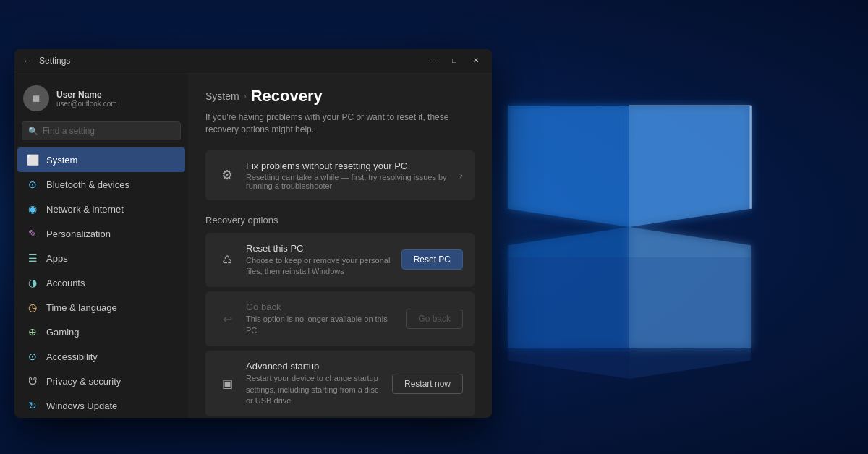 Image resolution: width=868 pixels, height=454 pixels. What do you see at coordinates (227, 384) in the screenshot?
I see `advanced-startup-icon: ▣` at bounding box center [227, 384].